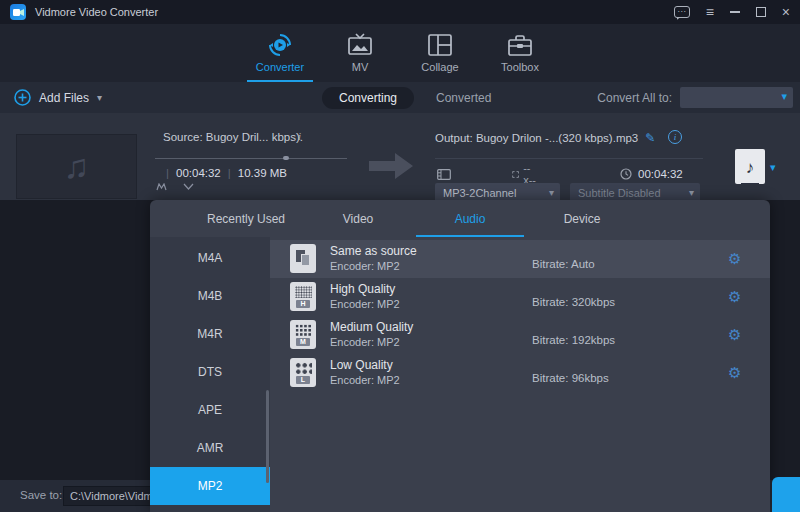  I want to click on quality-badge: M, so click(303, 342).